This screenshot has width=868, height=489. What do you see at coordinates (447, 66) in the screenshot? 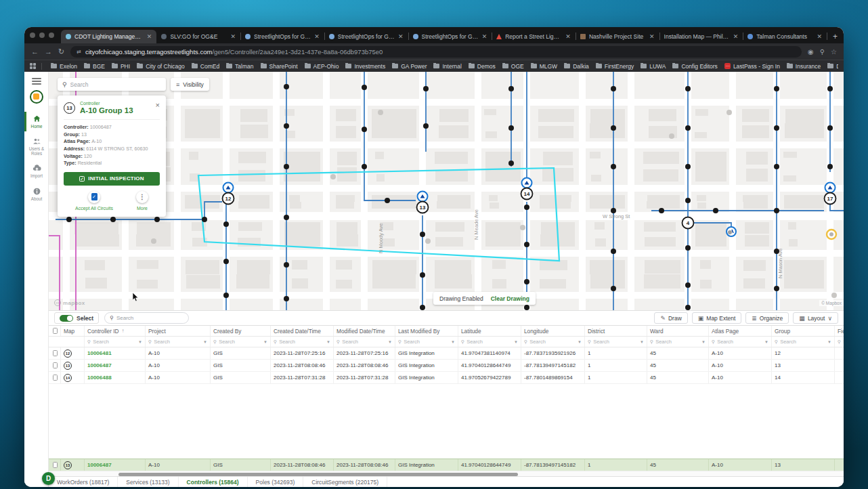
I see `bookmark-internal: Internal` at bounding box center [447, 66].